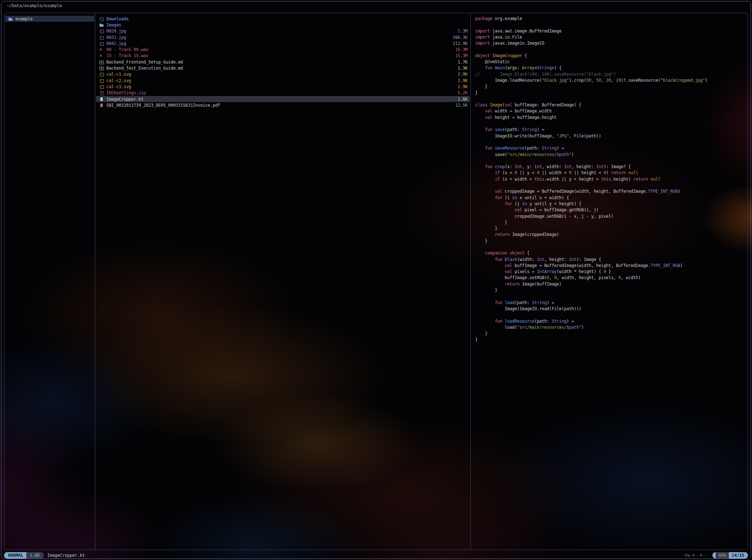 The width and height of the screenshot is (752, 560). I want to click on file-name: ImageCropper.kt, so click(125, 99).